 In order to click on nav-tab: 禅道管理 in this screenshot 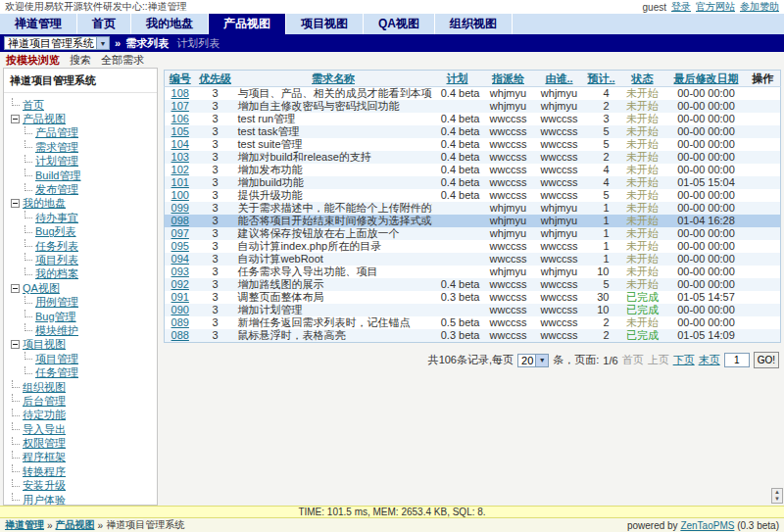, I will do `click(39, 24)`.